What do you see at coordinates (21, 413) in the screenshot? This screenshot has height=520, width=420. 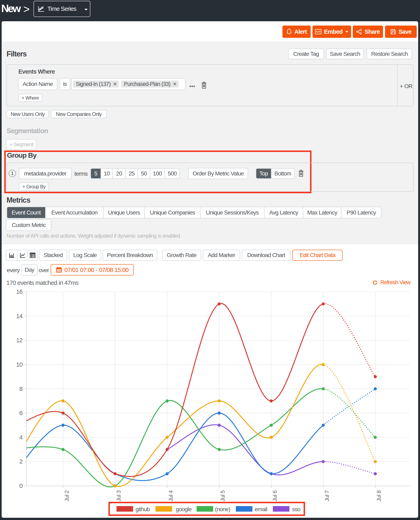 I see `svg-text: 6` at bounding box center [21, 413].